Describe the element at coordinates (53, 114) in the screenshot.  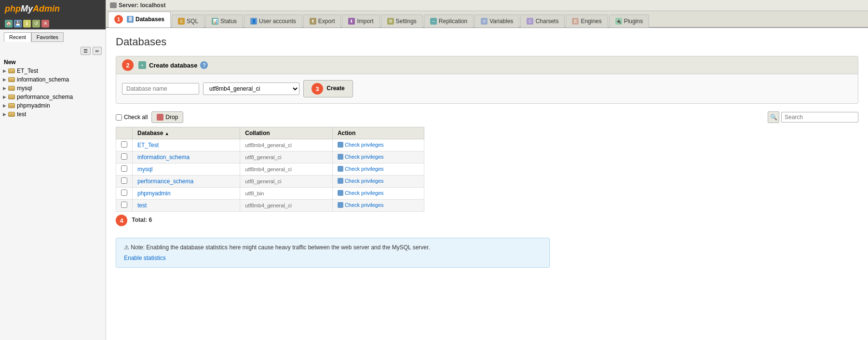
I see `sidebar-item-test: ▶ test` at that location.